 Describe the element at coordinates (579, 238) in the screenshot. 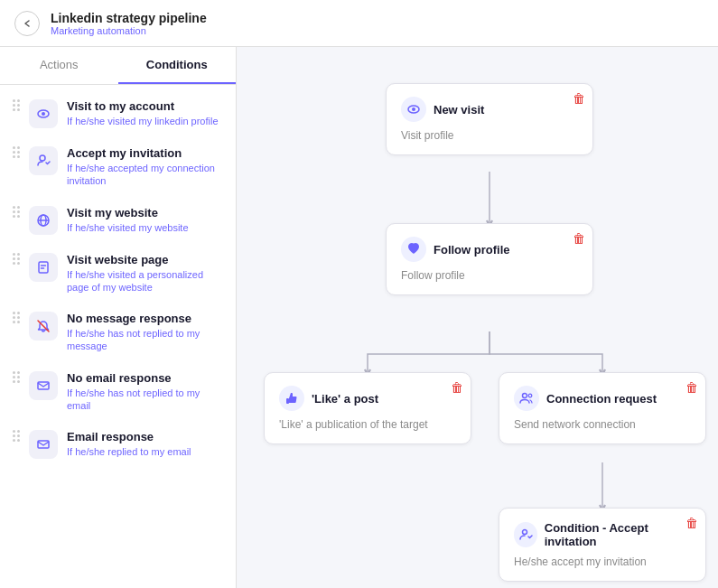

I see `delete-follow-profile-button: 🗑` at that location.